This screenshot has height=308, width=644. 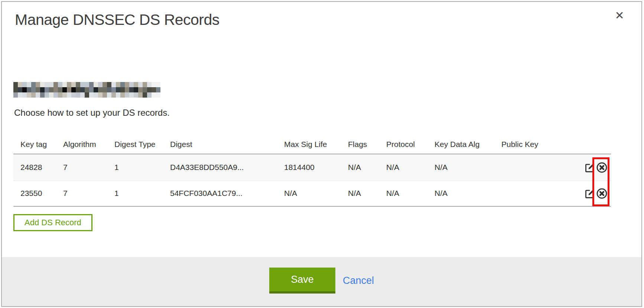 What do you see at coordinates (312, 194) in the screenshot?
I see `ds-record-row: 235507154FCF030AA1C79...N/AN/AN/AN/A` at bounding box center [312, 194].